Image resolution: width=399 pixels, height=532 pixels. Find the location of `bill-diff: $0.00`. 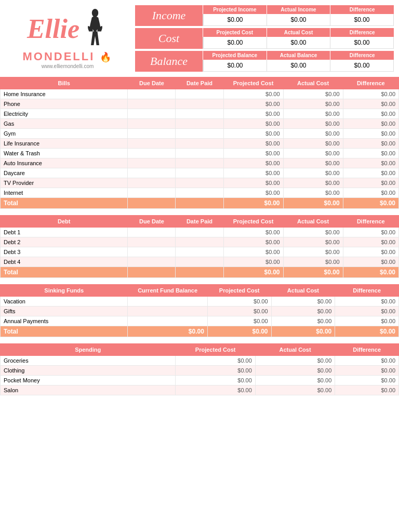

bill-diff: $0.00 is located at coordinates (371, 134).